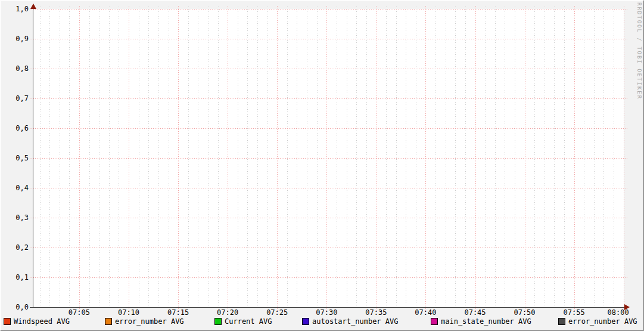  Describe the element at coordinates (14, 39) in the screenshot. I see `y-tick-label: 0,9` at that location.